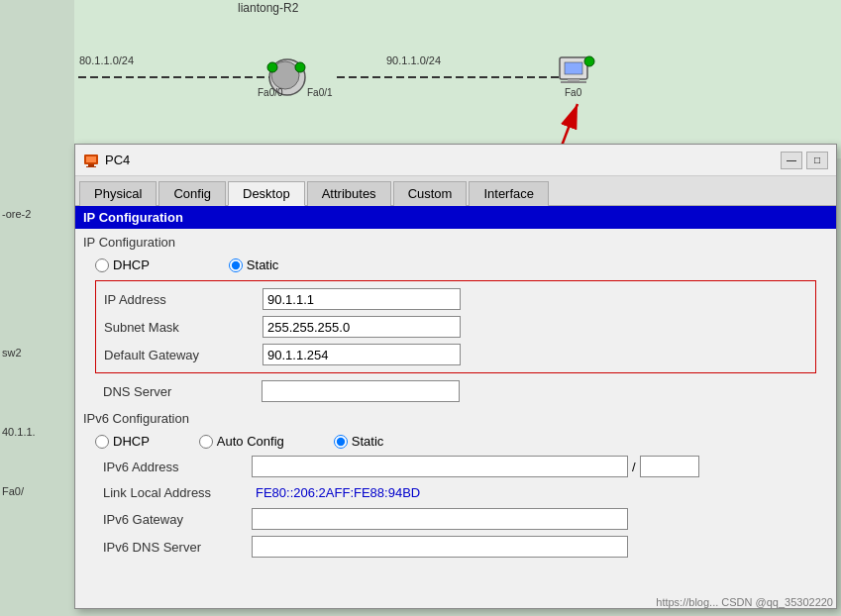 This screenshot has width=841, height=616. I want to click on sidebar-left: -ore-2 sw2 40.1.1. Fa0/, so click(38, 308).